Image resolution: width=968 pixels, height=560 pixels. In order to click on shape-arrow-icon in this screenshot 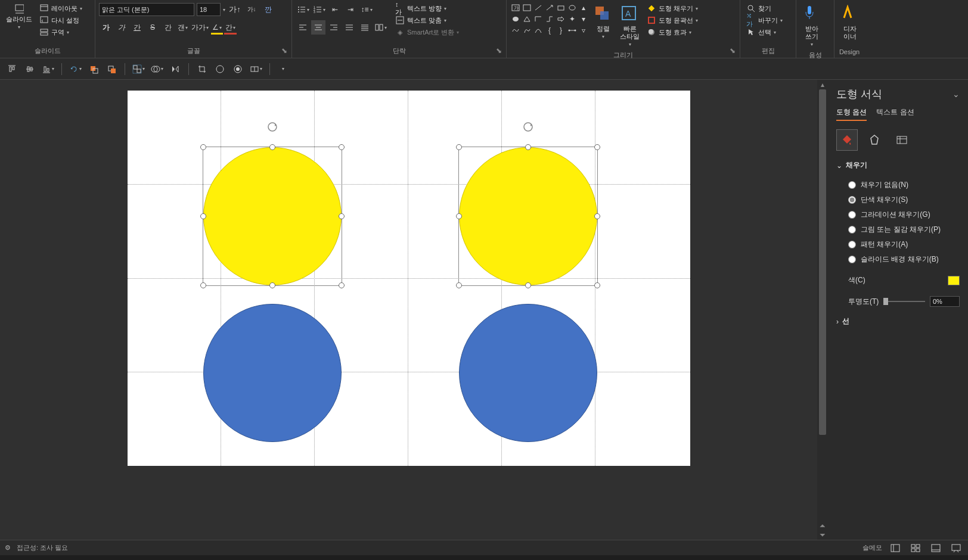, I will do `click(550, 8)`.